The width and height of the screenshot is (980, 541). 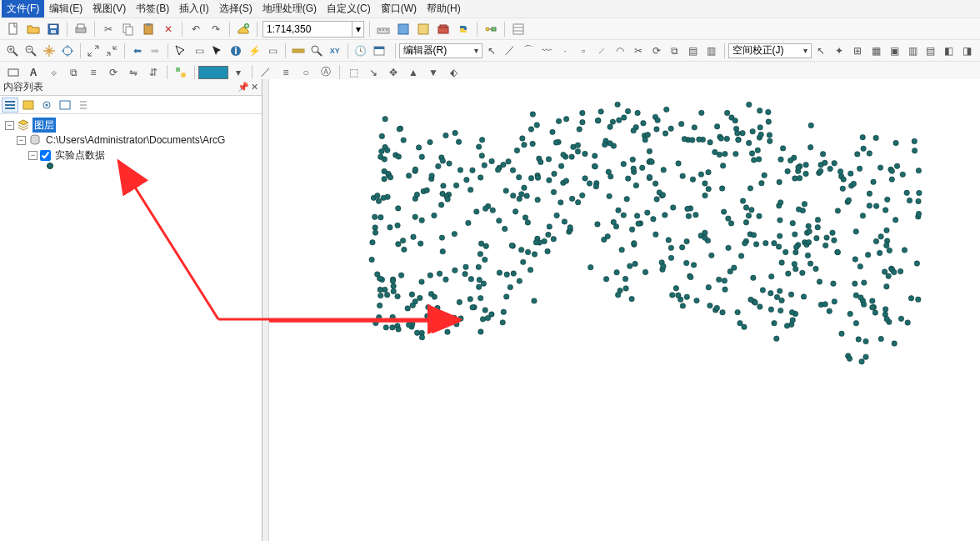 I want to click on print-icon, so click(x=81, y=29).